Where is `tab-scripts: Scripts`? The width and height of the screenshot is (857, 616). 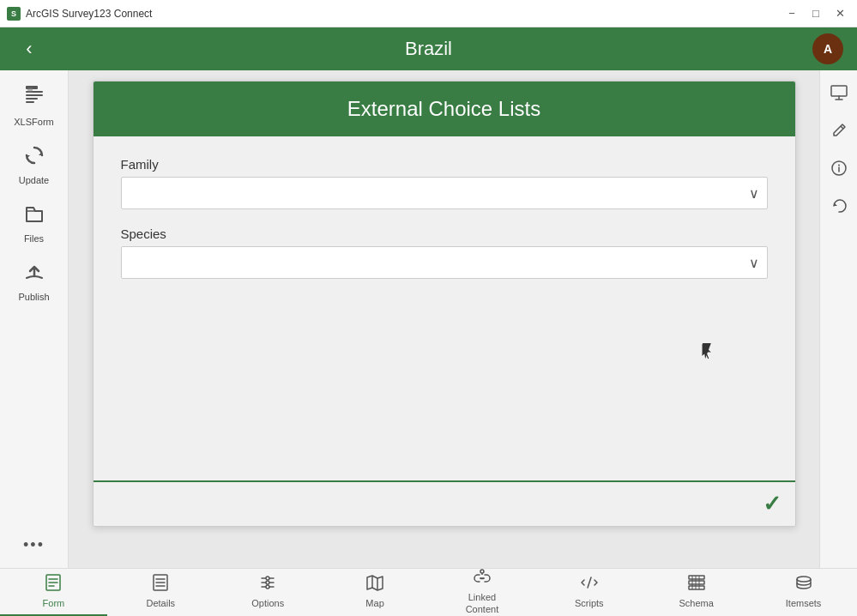
tab-scripts: Scripts is located at coordinates (588, 593).